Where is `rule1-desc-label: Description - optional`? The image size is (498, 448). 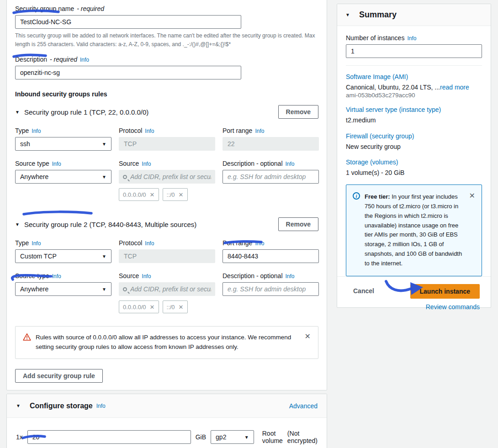
rule1-desc-label: Description - optional is located at coordinates (253, 163).